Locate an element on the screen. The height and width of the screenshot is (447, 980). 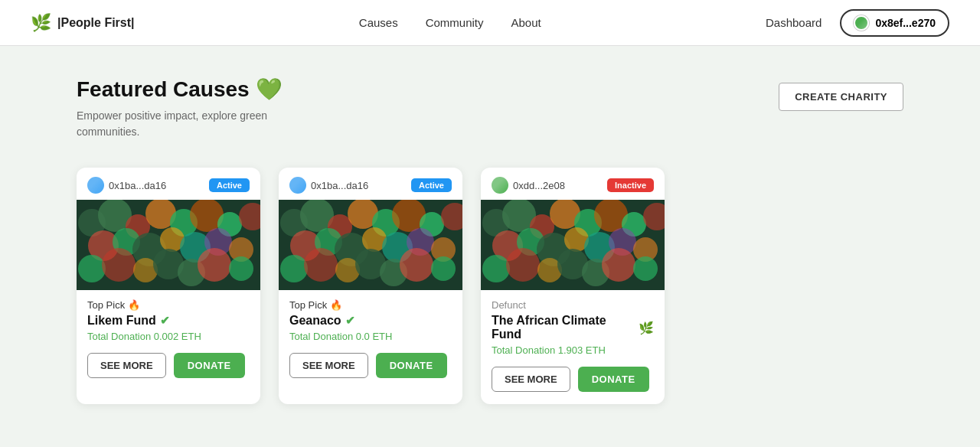
navbar: 🌿 |People First| Causes Community About … is located at coordinates (490, 23).